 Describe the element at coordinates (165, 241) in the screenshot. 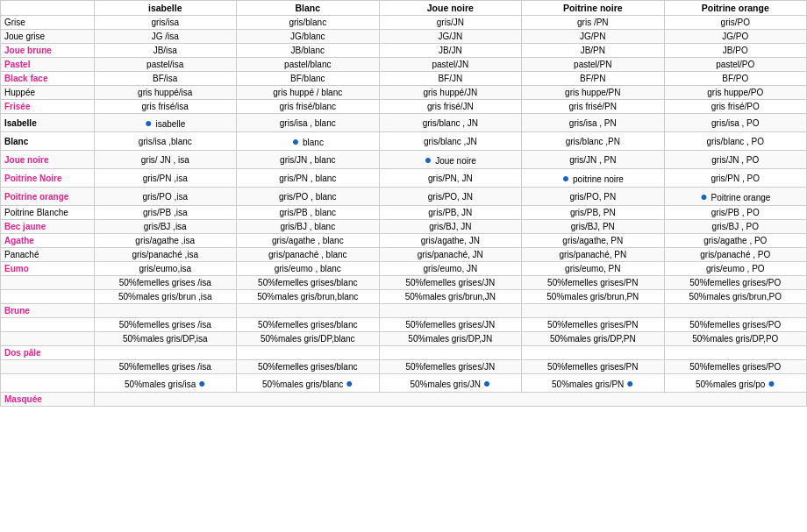

I see `cell: gris/agathe ,isa` at that location.